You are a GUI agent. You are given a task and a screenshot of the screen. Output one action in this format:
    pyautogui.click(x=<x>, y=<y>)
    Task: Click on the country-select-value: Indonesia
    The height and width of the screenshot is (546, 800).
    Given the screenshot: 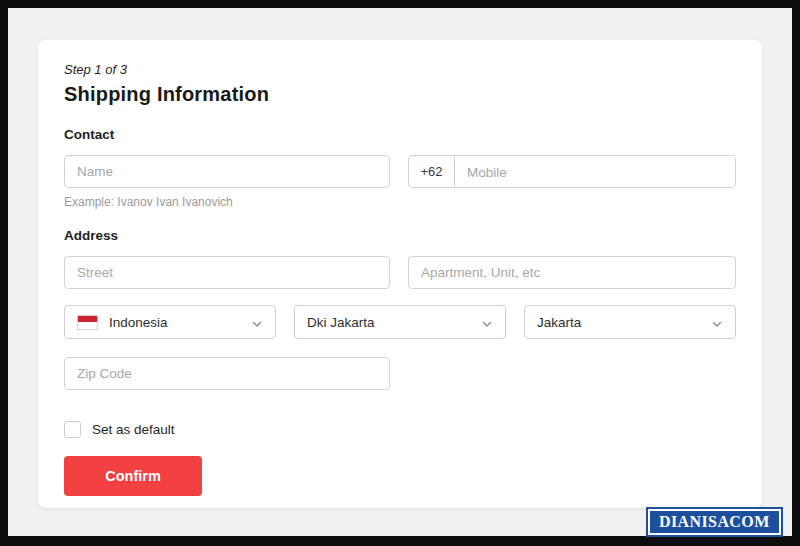 What is the action you would take?
    pyautogui.click(x=180, y=322)
    